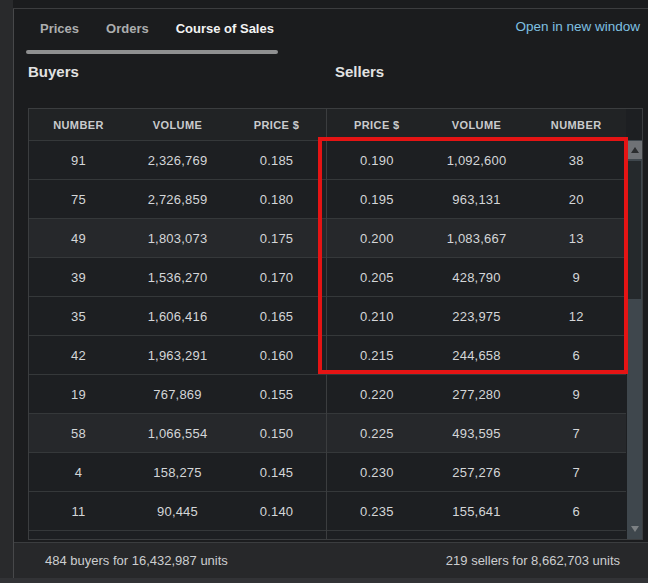 This screenshot has width=648, height=583. What do you see at coordinates (476, 124) in the screenshot?
I see `sellers-header-row: PRICE $VOLUMENUMBER` at bounding box center [476, 124].